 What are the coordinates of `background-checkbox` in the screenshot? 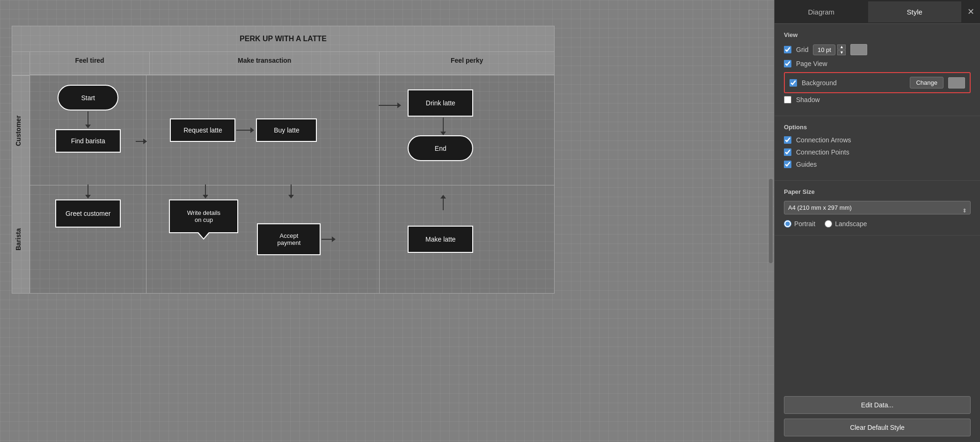 It's located at (793, 83).